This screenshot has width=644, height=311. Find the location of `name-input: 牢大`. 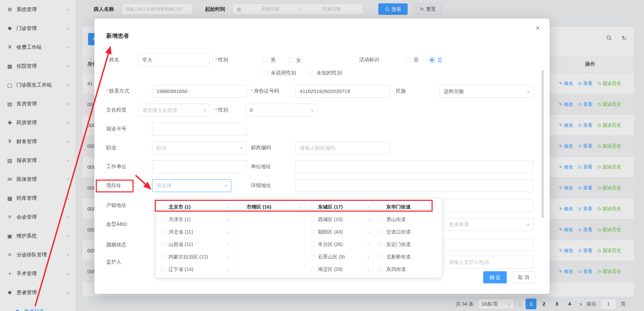

name-input: 牢大 is located at coordinates (174, 60).